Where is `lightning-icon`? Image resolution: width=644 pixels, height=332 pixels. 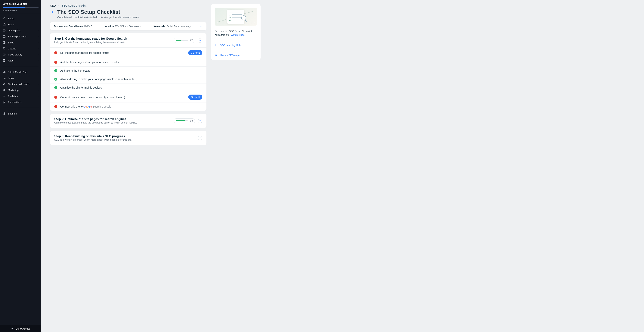
lightning-icon is located at coordinates (12, 328).